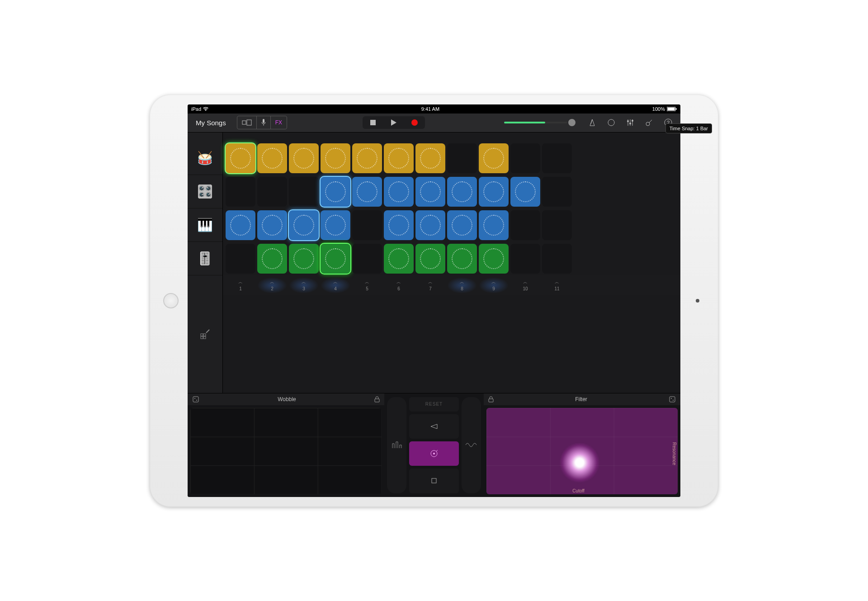 The image size is (868, 601). What do you see at coordinates (611, 123) in the screenshot?
I see `loop-button` at bounding box center [611, 123].